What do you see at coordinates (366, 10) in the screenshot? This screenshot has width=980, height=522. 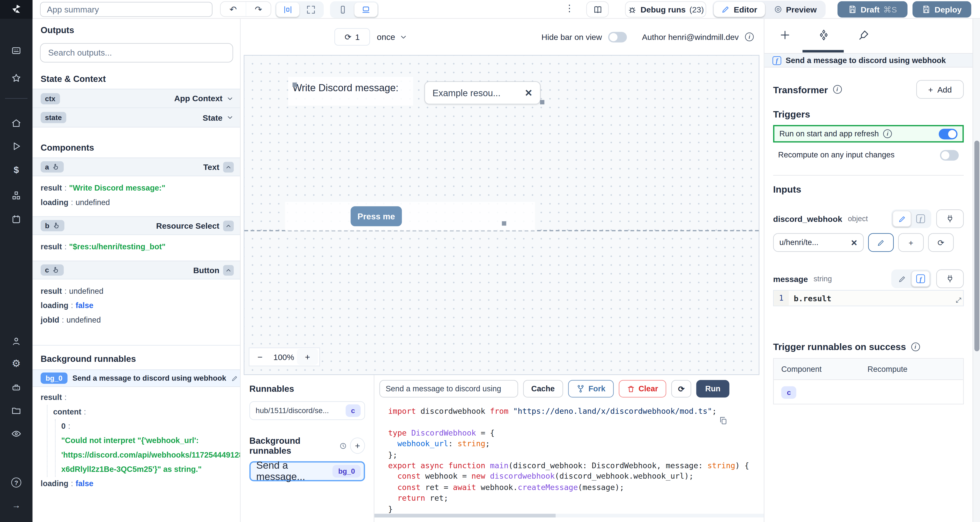 I see `desktop-view-button` at bounding box center [366, 10].